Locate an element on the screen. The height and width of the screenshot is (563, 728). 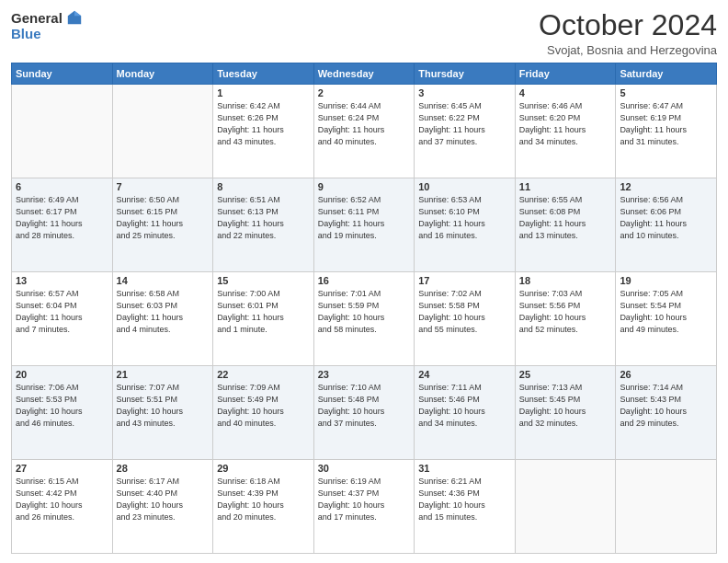
table-row: 21Sunrise: 7:07 AM Sunset: 5:51 PM Dayli… is located at coordinates (163, 413).